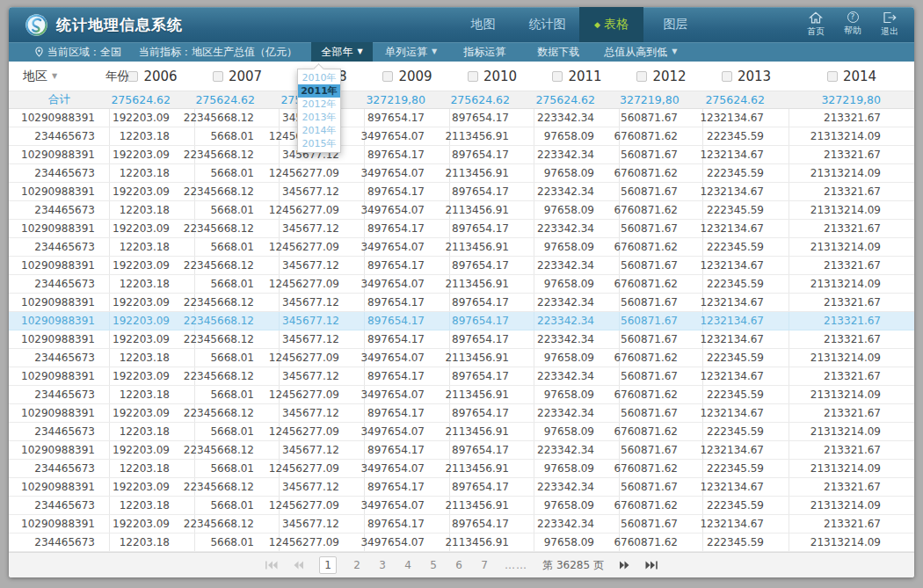 This screenshot has height=588, width=923. What do you see at coordinates (642, 76) in the screenshot?
I see `year-checkbox-2012` at bounding box center [642, 76].